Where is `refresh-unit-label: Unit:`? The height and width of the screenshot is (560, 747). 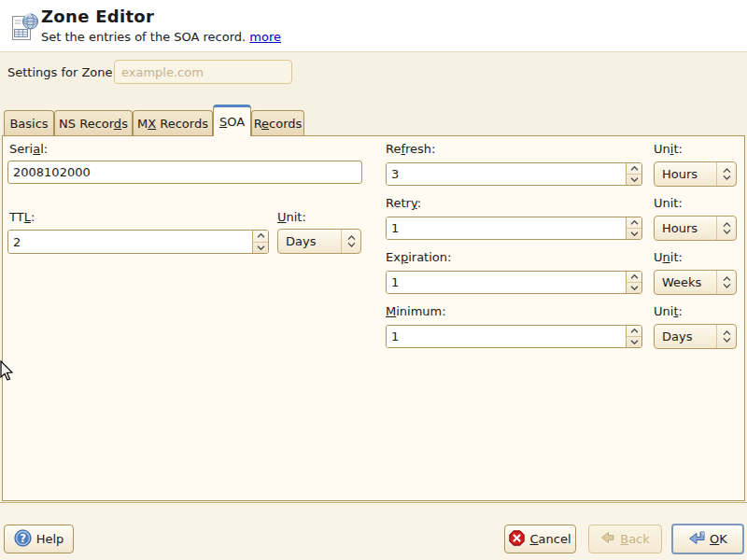
refresh-unit-label: Unit: is located at coordinates (669, 149).